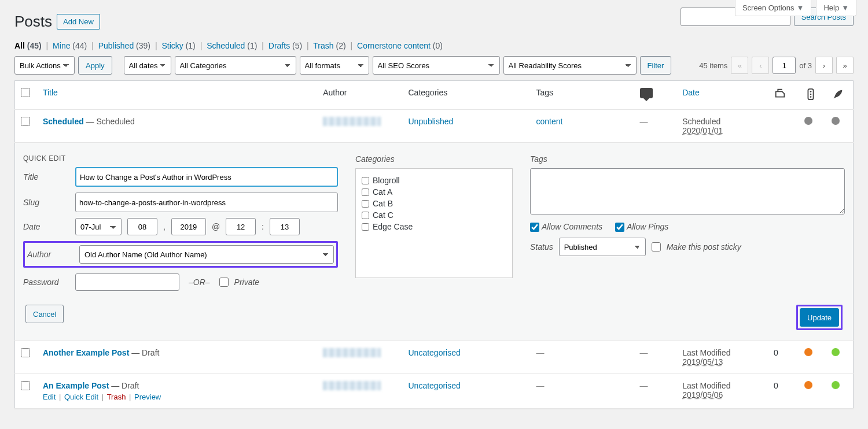  Describe the element at coordinates (691, 93) in the screenshot. I see `column-date: Date` at that location.